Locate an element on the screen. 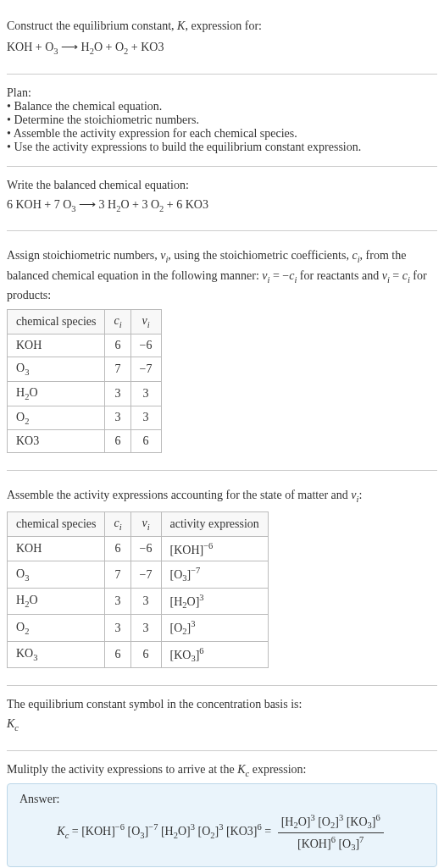  cell-activity: [O2]3 is located at coordinates (214, 628).